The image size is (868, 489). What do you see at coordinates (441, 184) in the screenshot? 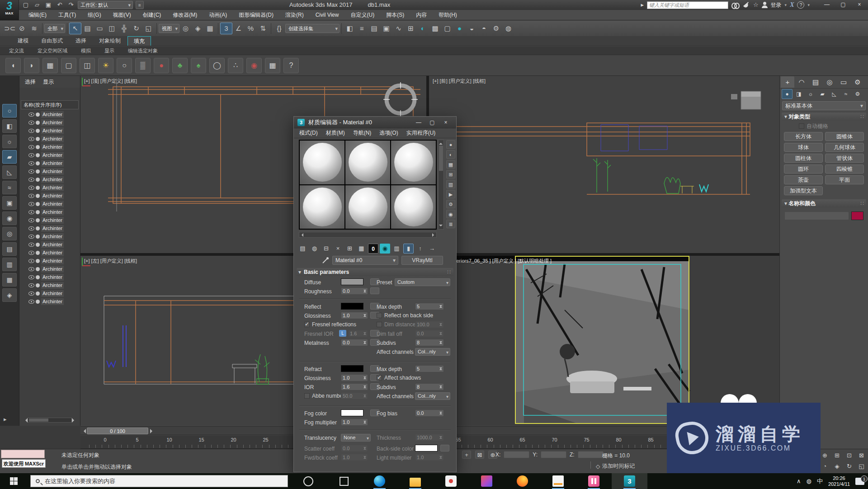
I see `slots-vertical-scrollbar` at bounding box center [441, 184].